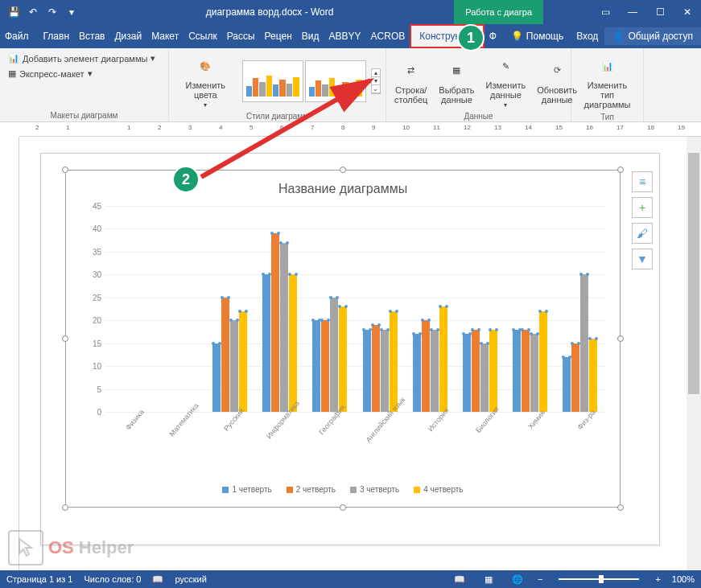 The width and height of the screenshot is (701, 588). I want to click on chart-legend: 1 четверть2 четверть3 четверть4 четверть, so click(343, 489).